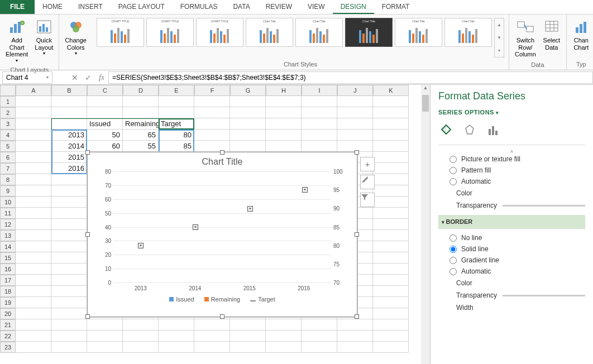 This screenshot has width=593, height=364. I want to click on row-header: 2, so click(8, 113).